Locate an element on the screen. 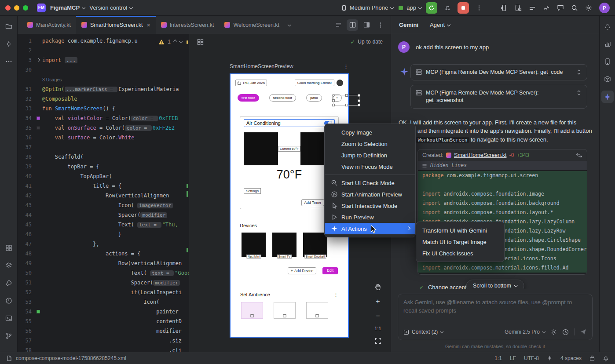  fold-arrow-icon is located at coordinates (38, 60).